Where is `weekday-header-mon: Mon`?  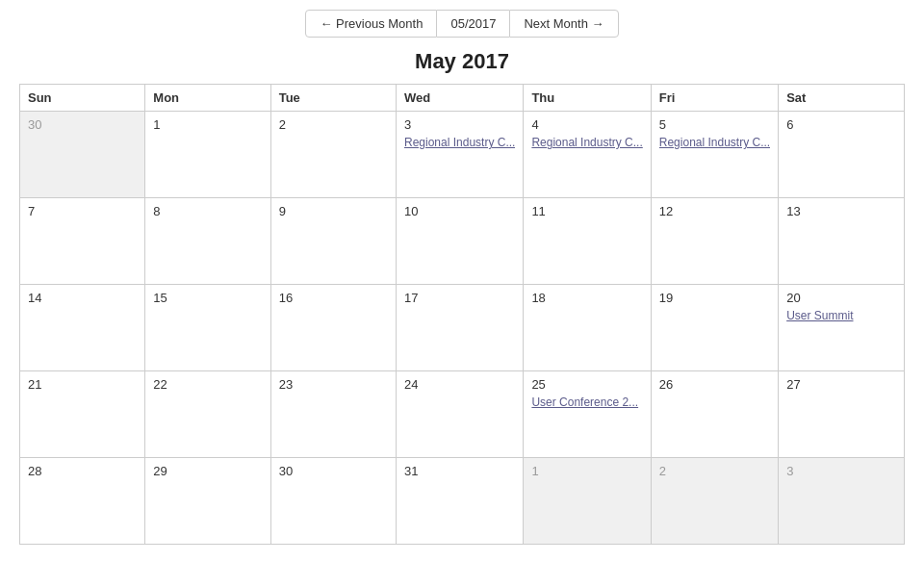 weekday-header-mon: Mon is located at coordinates (208, 98).